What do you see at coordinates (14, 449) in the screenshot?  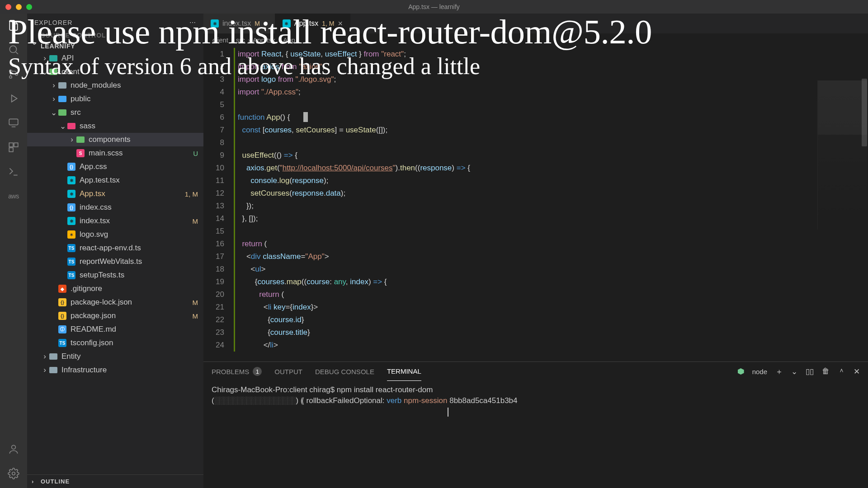 I see `accounts-icon` at bounding box center [14, 449].